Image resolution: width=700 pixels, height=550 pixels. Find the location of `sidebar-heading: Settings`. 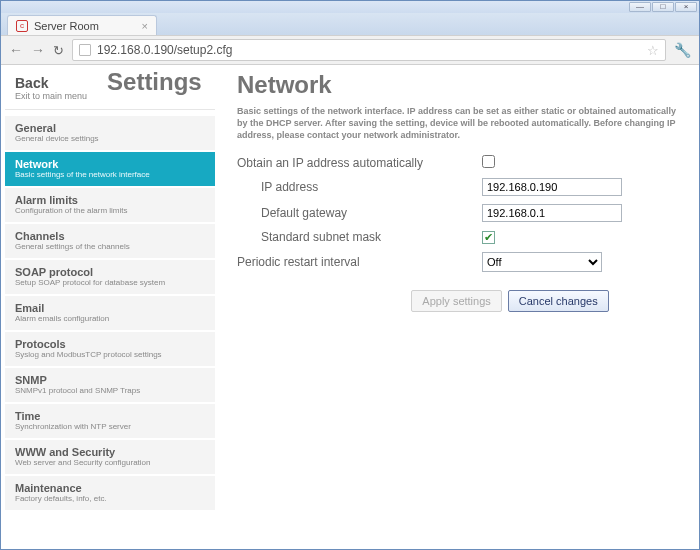

sidebar-heading: Settings is located at coordinates (154, 82).